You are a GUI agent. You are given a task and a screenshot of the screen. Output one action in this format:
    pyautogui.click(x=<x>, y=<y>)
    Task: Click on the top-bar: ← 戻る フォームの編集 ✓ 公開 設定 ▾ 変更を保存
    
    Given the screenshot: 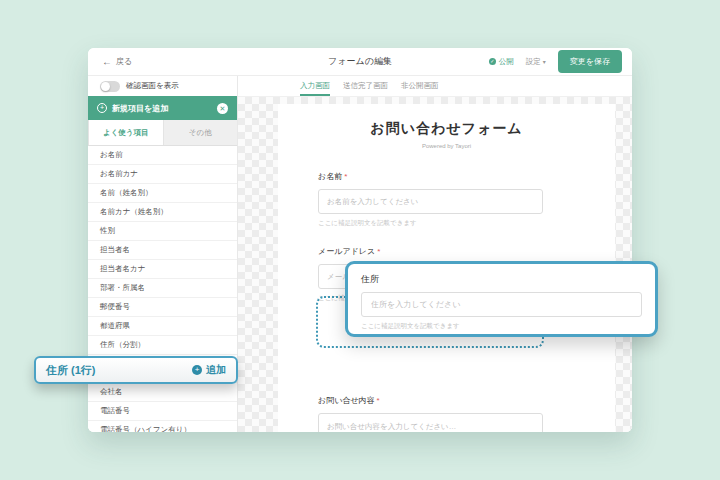 What is the action you would take?
    pyautogui.click(x=360, y=62)
    